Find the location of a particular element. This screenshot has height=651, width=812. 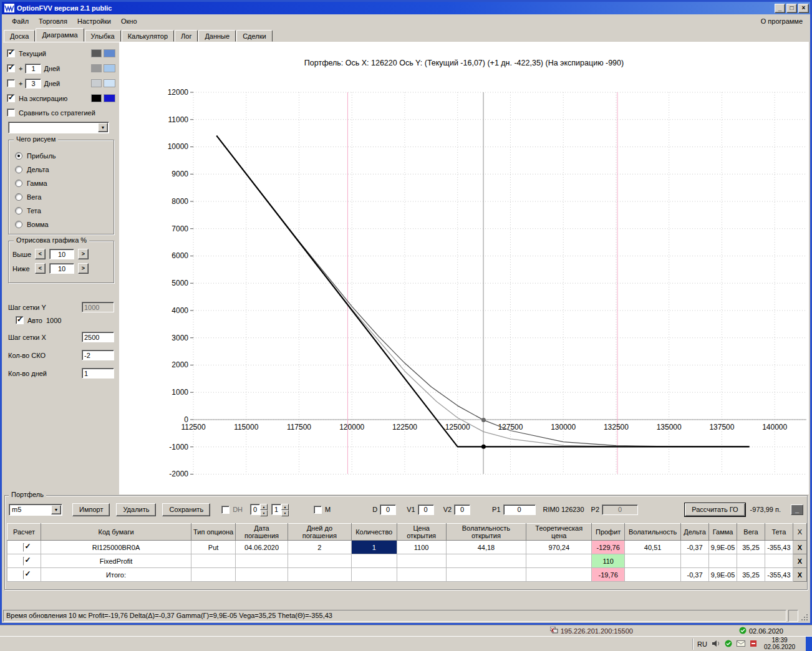

col-header-gamma: Гамма is located at coordinates (723, 533).